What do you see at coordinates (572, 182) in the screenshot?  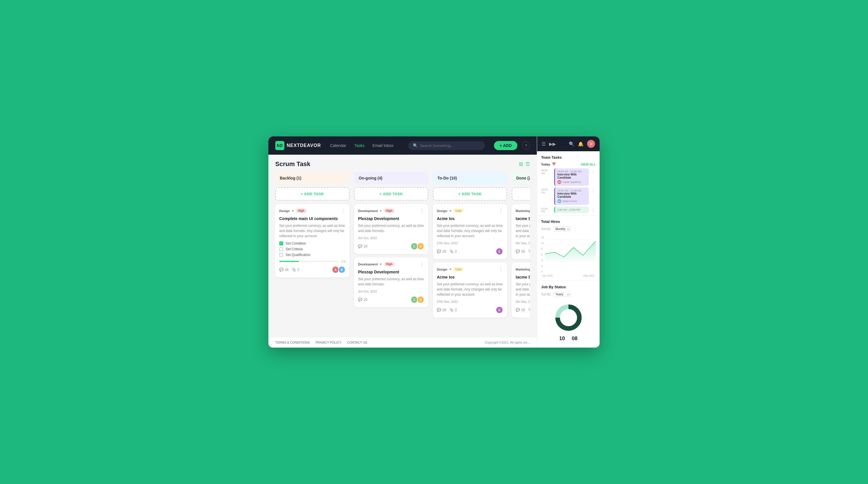 I see `event-user-1: CS Carter Septimus` at bounding box center [572, 182].